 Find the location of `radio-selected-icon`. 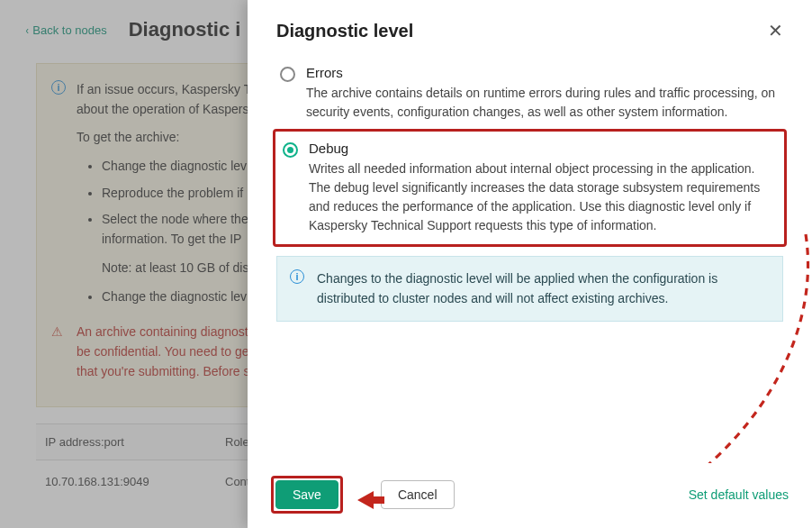

radio-selected-icon is located at coordinates (290, 150).